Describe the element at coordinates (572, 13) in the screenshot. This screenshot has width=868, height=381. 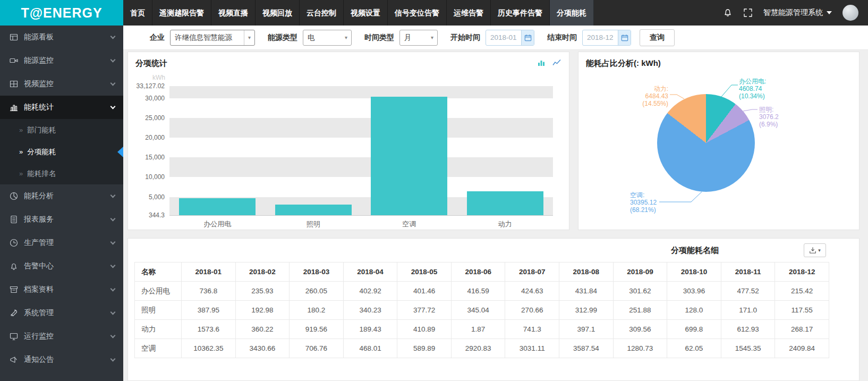
I see `nav-item: 分项能耗` at that location.